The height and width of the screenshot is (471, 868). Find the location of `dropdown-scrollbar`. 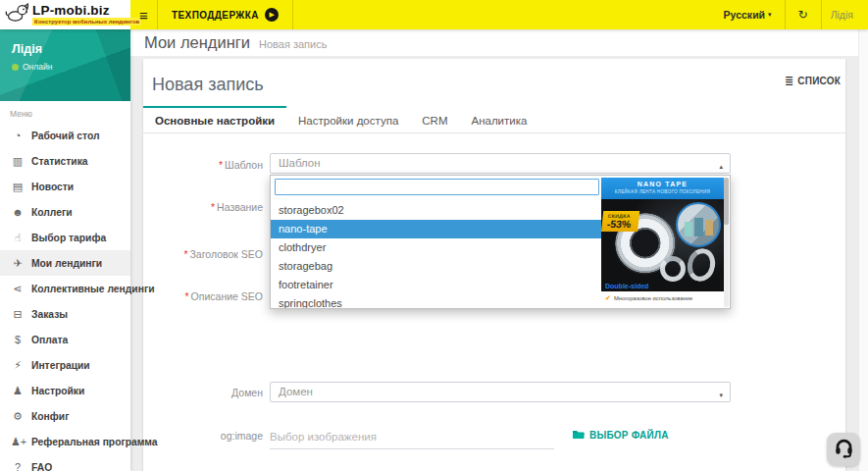

dropdown-scrollbar is located at coordinates (726, 242).